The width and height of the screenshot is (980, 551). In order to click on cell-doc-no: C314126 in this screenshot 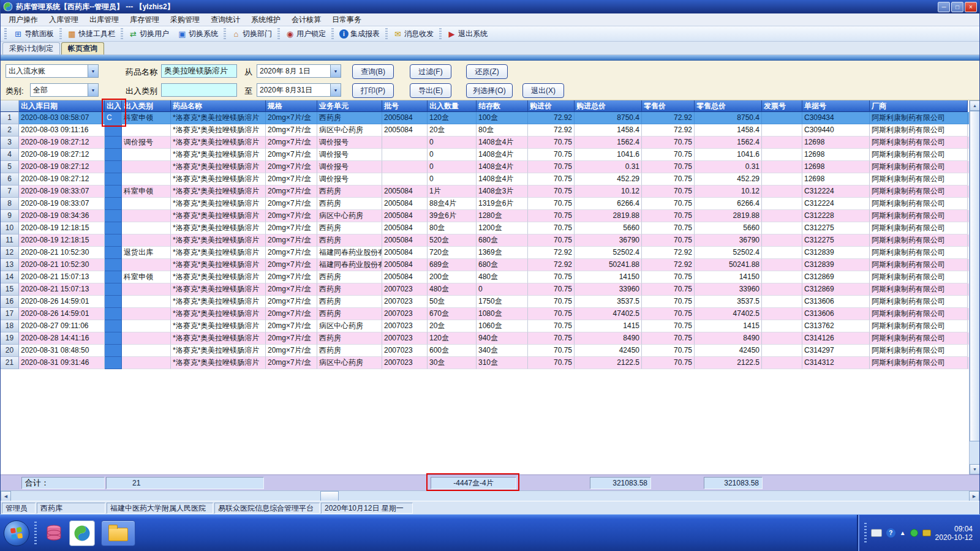, I will do `click(836, 339)`.